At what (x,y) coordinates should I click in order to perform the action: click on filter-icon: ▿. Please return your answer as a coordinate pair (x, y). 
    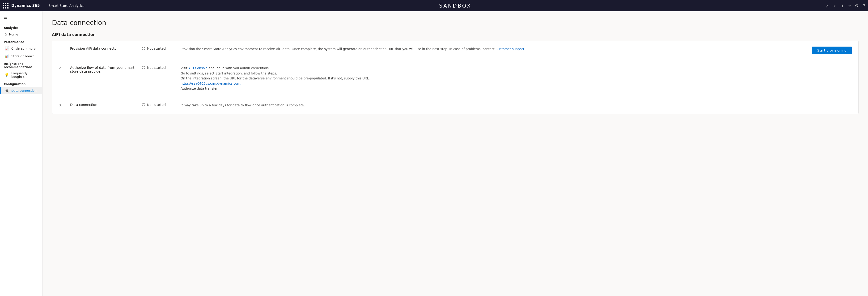
    Looking at the image, I should click on (849, 6).